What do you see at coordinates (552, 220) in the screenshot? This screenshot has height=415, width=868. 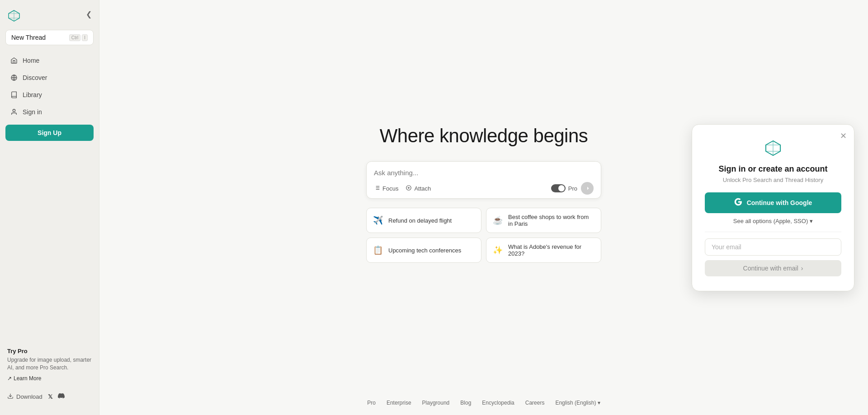 I see `suggestion-coffee-label: Best coffee shops to work from in Paris` at bounding box center [552, 220].